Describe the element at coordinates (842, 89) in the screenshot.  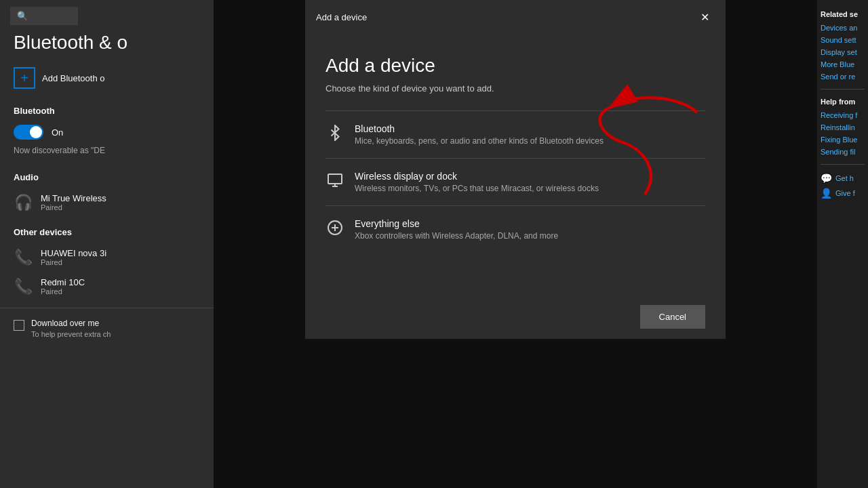
I see `right-divider` at that location.